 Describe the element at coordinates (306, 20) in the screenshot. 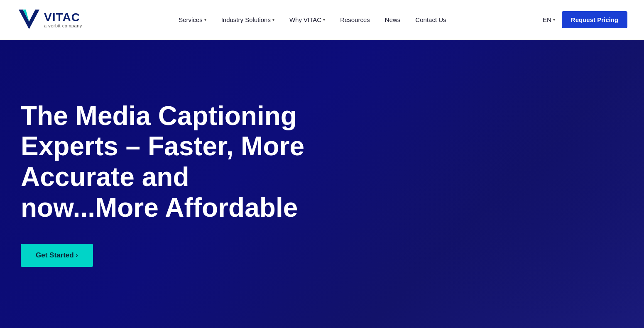

I see `nav-why-vitac-label: Why VITAC` at that location.